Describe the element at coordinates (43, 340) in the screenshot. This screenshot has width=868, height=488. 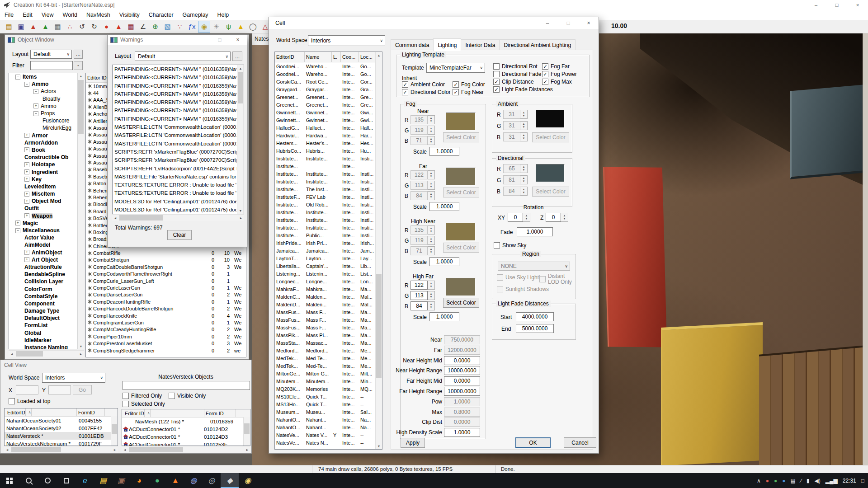
I see `tree-item: IdleMarker` at that location.